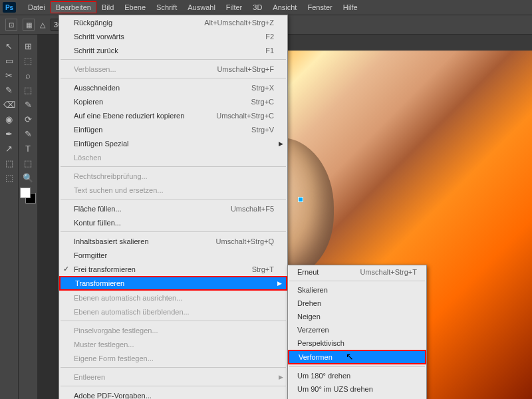 Image resolution: width=532 pixels, height=399 pixels. I want to click on color-swatch, so click(28, 196).